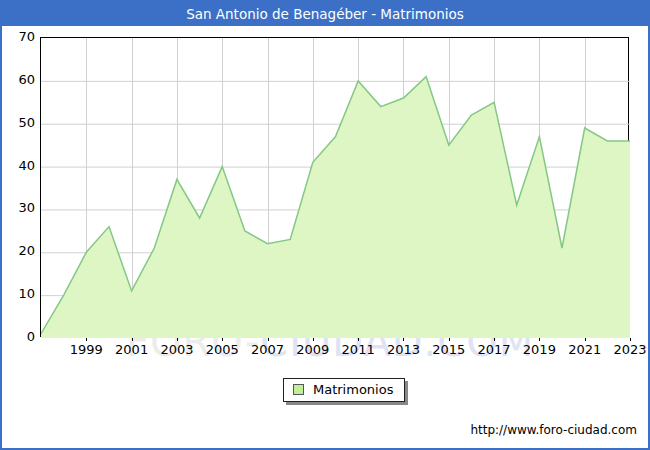  What do you see at coordinates (353, 390) in the screenshot?
I see `legend-label: Matrimonios` at bounding box center [353, 390].